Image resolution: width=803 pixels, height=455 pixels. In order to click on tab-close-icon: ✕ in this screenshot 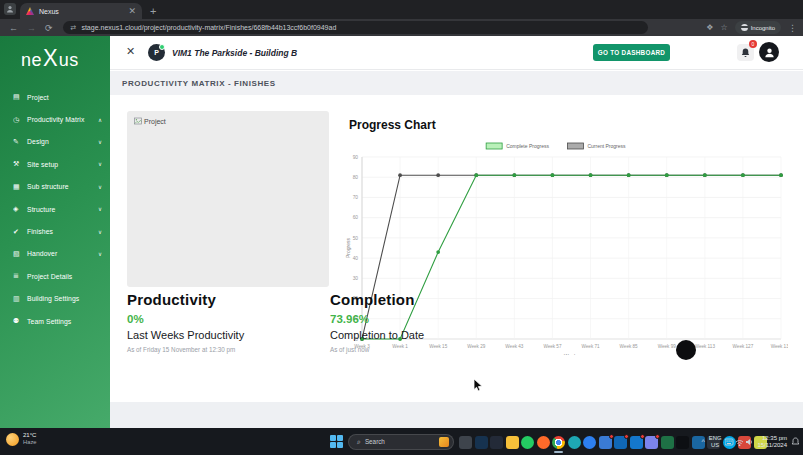, I will do `click(132, 11)`.